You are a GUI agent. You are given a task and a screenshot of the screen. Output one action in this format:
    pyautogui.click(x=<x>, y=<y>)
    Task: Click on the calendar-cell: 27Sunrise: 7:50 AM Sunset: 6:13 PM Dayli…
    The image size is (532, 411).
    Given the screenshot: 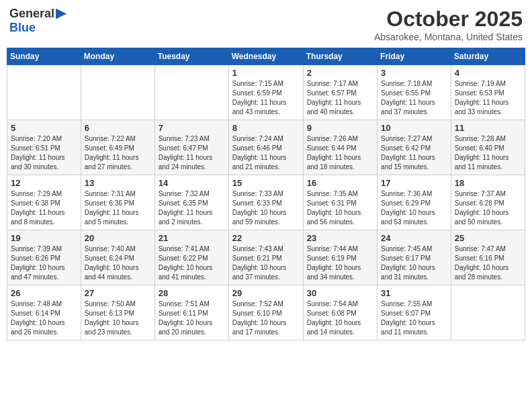 What is the action you would take?
    pyautogui.click(x=118, y=313)
    